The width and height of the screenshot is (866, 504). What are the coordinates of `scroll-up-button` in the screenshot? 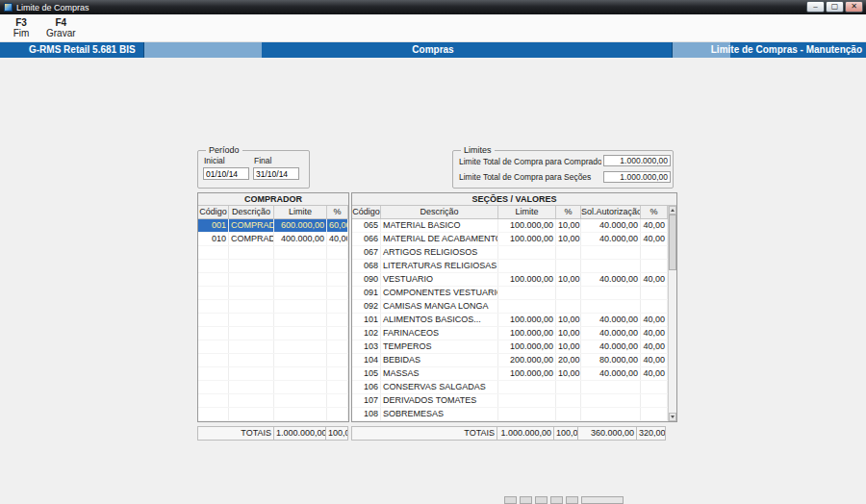 It's located at (673, 210).